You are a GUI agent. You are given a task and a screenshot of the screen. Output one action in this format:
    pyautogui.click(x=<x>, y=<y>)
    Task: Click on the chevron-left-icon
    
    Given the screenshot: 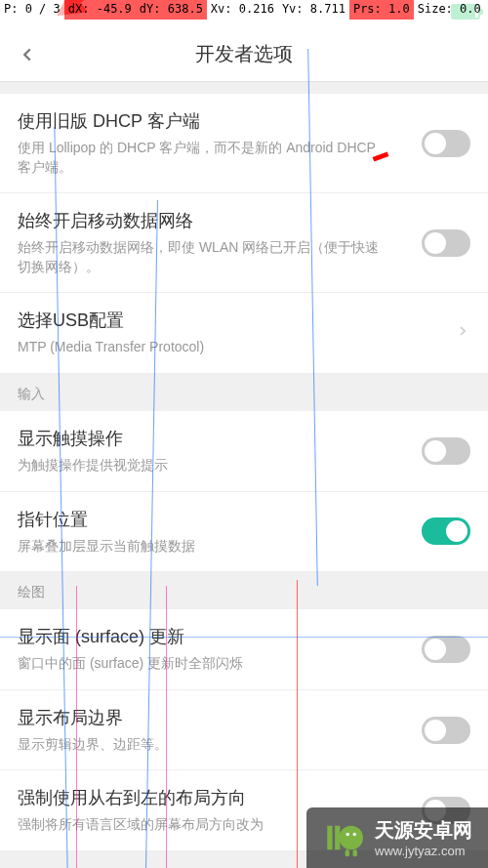 What is the action you would take?
    pyautogui.click(x=27, y=55)
    